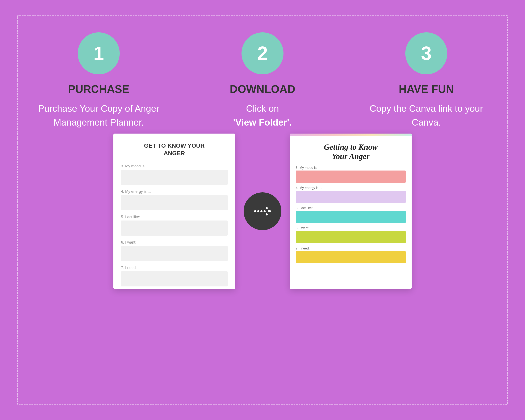 Image resolution: width=525 pixels, height=420 pixels. What do you see at coordinates (351, 235) in the screenshot?
I see `color-field-want: 6. I want:` at bounding box center [351, 235].